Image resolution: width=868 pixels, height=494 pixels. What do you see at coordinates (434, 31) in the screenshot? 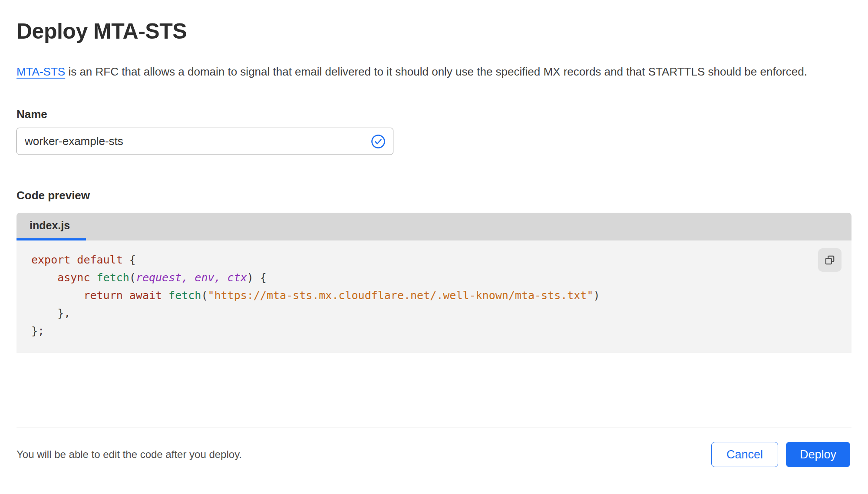
I see `page-title: Deploy MTA-STS` at bounding box center [434, 31].